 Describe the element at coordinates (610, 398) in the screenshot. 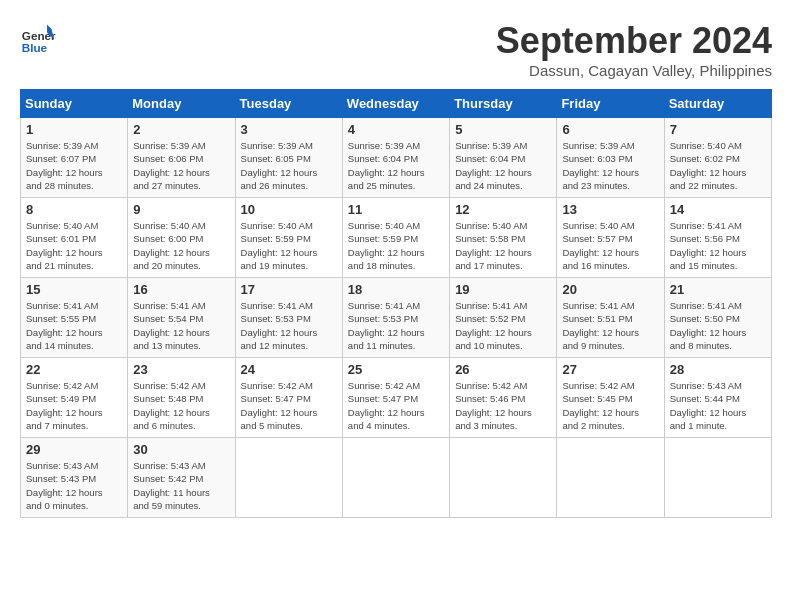

I see `table-row: 27Sunrise: 5:42 AM Sunset: 5:45 PM Dayli…` at that location.